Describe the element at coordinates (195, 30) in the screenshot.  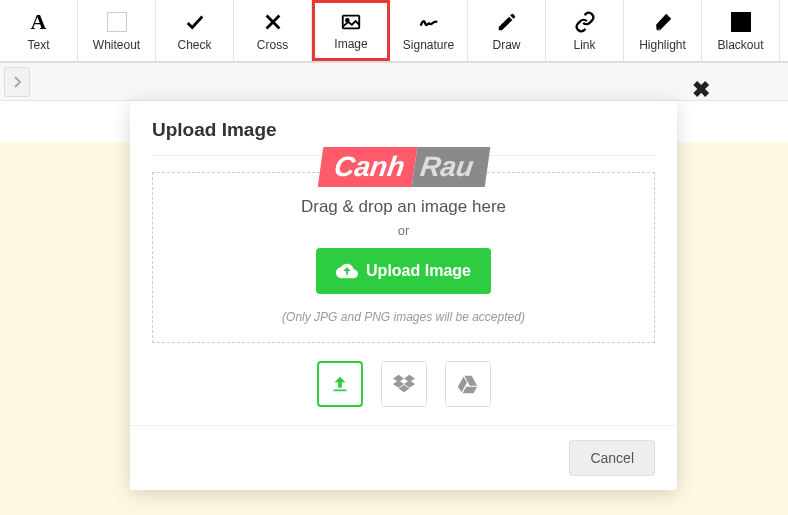
I see `tool-check: Check` at that location.